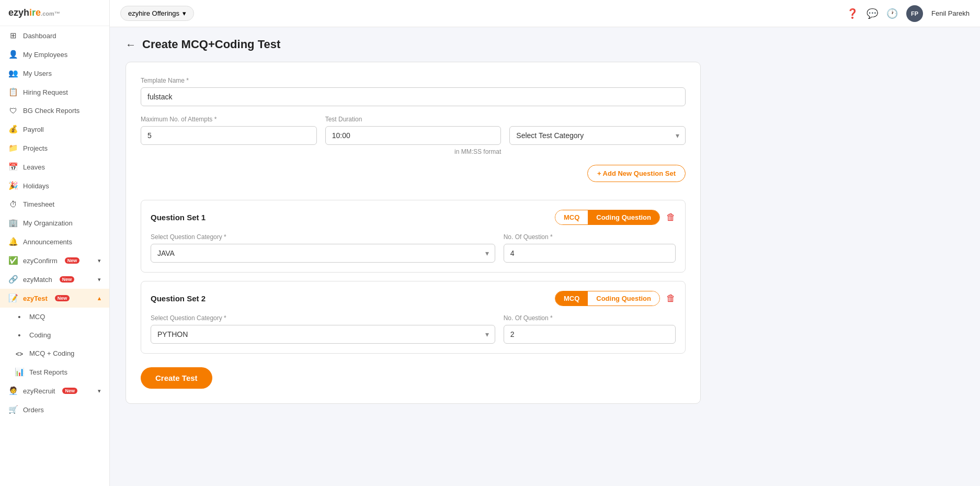  Describe the element at coordinates (35, 13) in the screenshot. I see `logo: ezyhire.com™` at that location.